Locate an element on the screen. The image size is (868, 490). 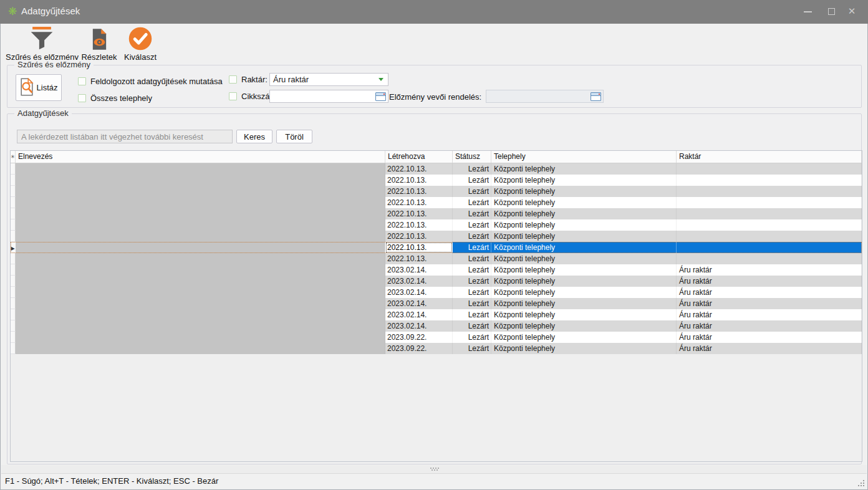
column-header-elnevezes: Elnevezés is located at coordinates (201, 157).